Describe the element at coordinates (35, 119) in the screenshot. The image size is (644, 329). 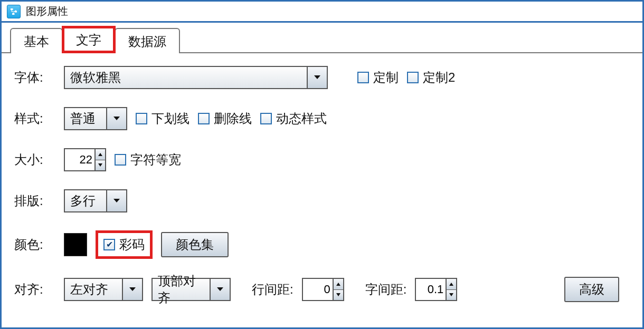
I see `label-style: 样式:` at that location.